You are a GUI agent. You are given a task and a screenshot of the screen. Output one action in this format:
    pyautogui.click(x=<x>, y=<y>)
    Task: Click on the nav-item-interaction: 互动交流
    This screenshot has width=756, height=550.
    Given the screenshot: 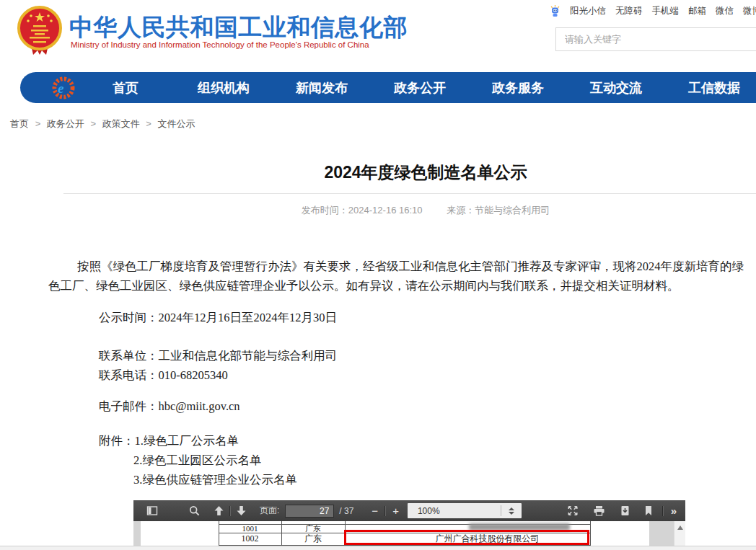 What is the action you would take?
    pyautogui.click(x=616, y=88)
    